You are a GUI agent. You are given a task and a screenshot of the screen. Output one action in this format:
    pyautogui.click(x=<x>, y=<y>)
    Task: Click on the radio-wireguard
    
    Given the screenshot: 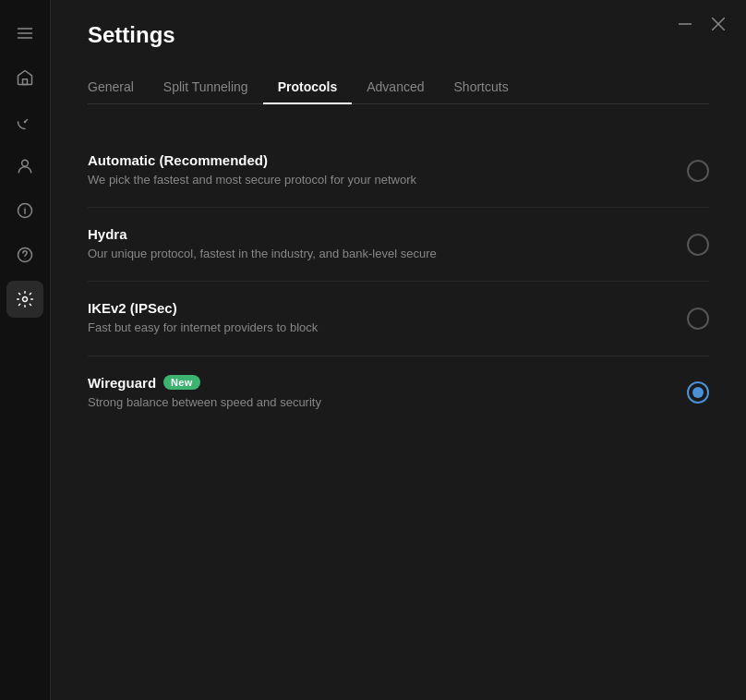 What is the action you would take?
    pyautogui.click(x=698, y=392)
    